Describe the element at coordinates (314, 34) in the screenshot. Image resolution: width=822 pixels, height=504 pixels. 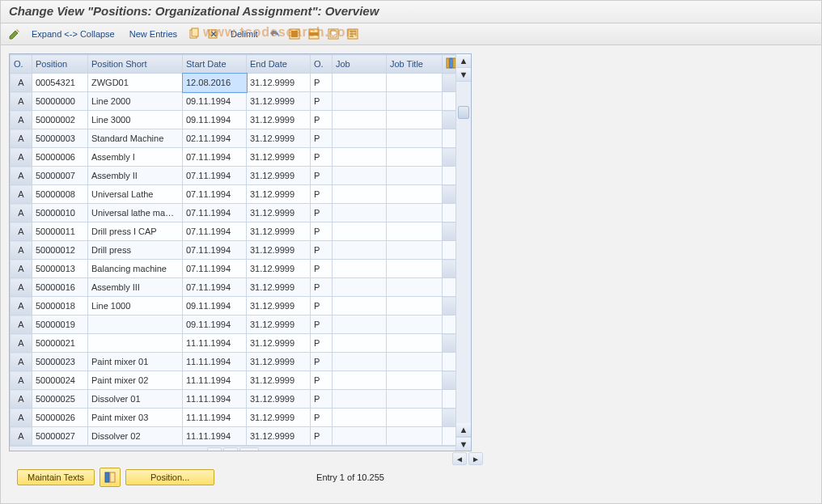
I see `select-block-icon` at that location.